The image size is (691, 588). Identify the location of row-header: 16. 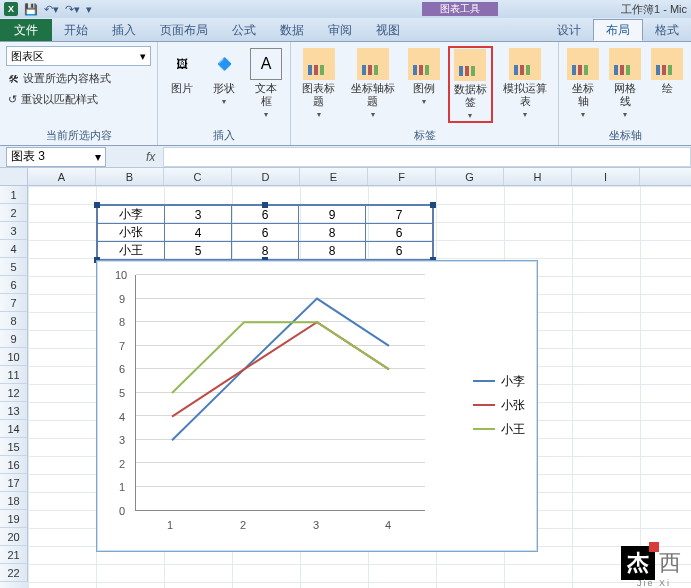
(14, 465).